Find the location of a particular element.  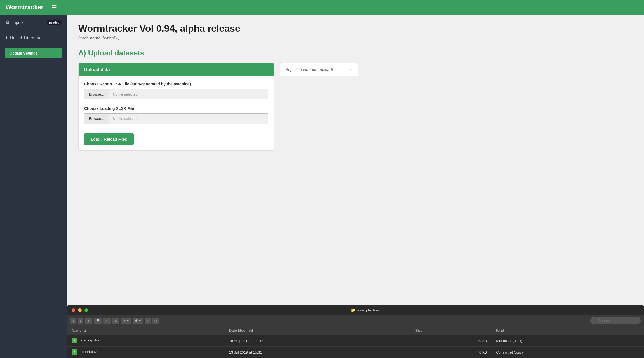

xlsx-file-name: No file selected is located at coordinates (189, 119).